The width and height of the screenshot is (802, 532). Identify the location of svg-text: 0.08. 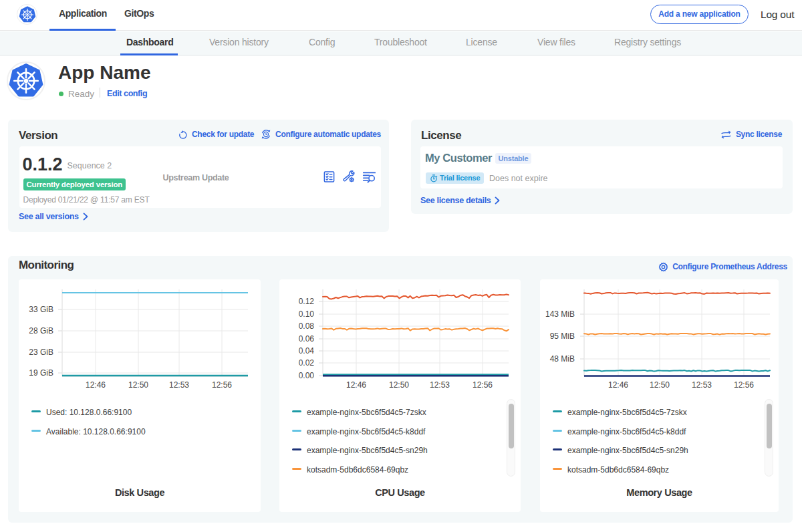
(307, 326).